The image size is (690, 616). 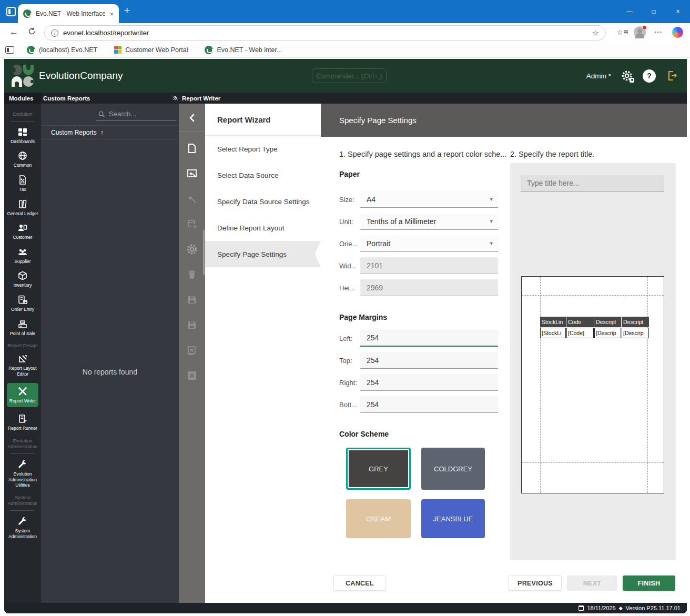 I want to click on cancel-button: CANCEL, so click(x=360, y=583).